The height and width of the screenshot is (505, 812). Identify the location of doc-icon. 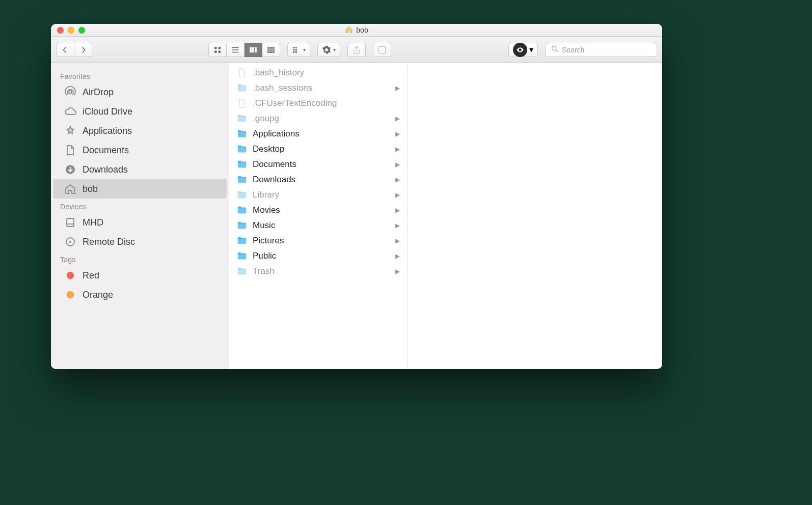
(70, 150).